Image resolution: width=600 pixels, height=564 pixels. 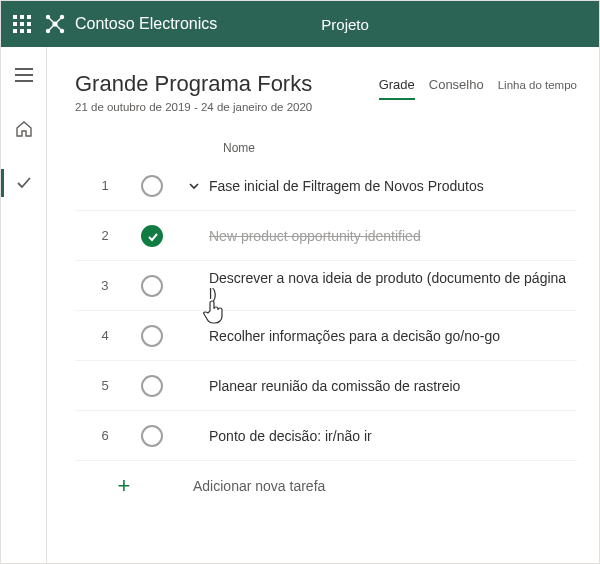 I want to click on row-number: 3, so click(x=105, y=286).